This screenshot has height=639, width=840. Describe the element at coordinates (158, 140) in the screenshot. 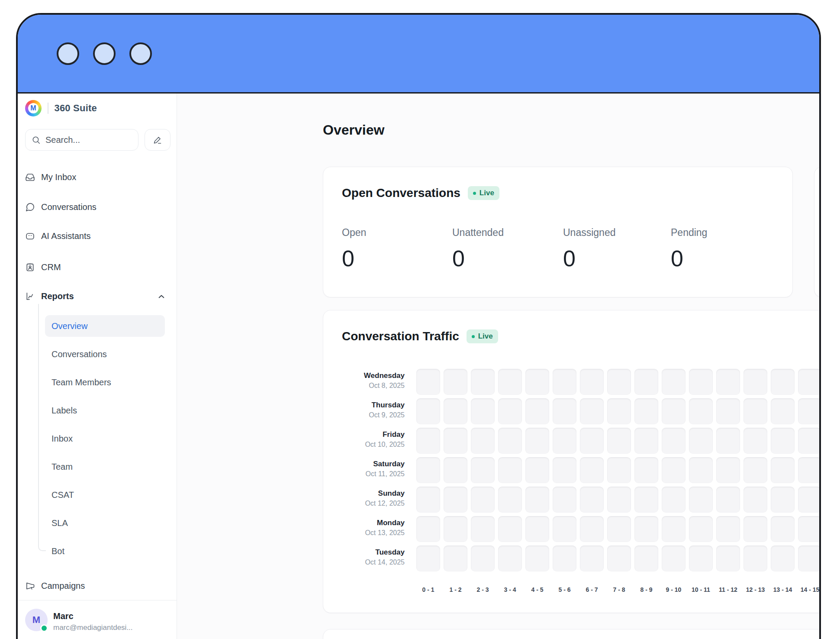

I see `compose-button` at that location.